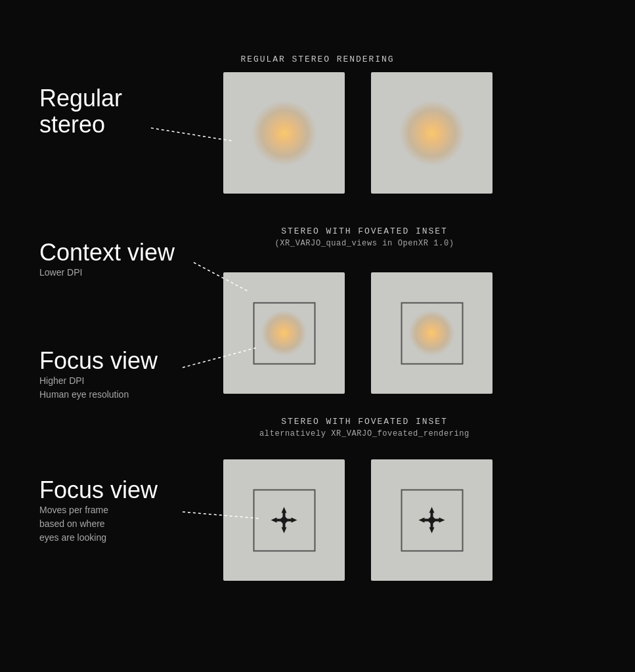  What do you see at coordinates (284, 520) in the screenshot?
I see `move-arrows-left` at bounding box center [284, 520].